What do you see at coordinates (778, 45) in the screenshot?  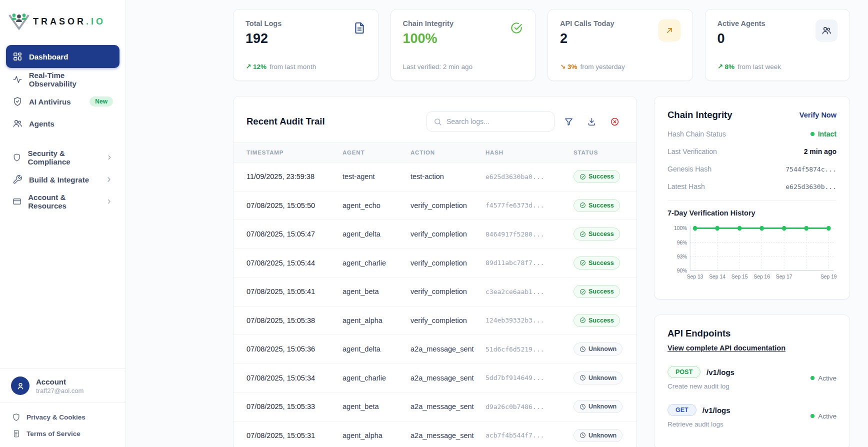 I see `stat-card-active-agents: Active Agents 0 ↗ 8% from last week` at bounding box center [778, 45].